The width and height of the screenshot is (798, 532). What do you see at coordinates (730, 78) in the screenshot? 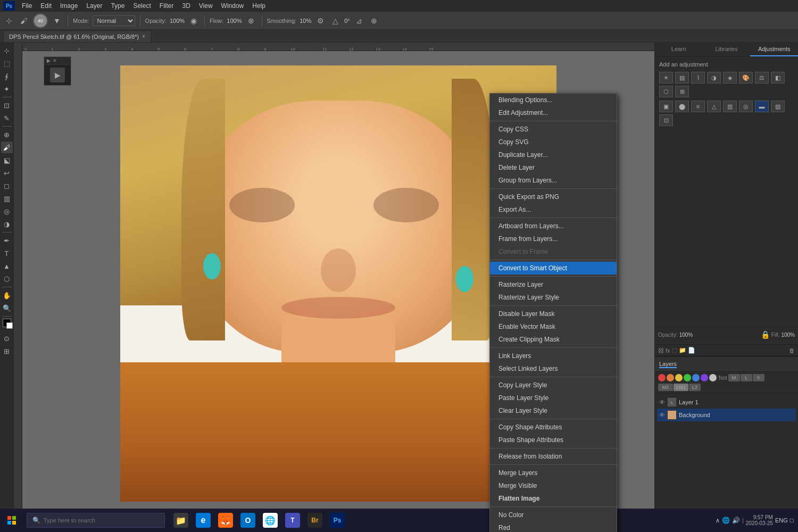
I see `vibrance-icon: ◈` at bounding box center [730, 78].